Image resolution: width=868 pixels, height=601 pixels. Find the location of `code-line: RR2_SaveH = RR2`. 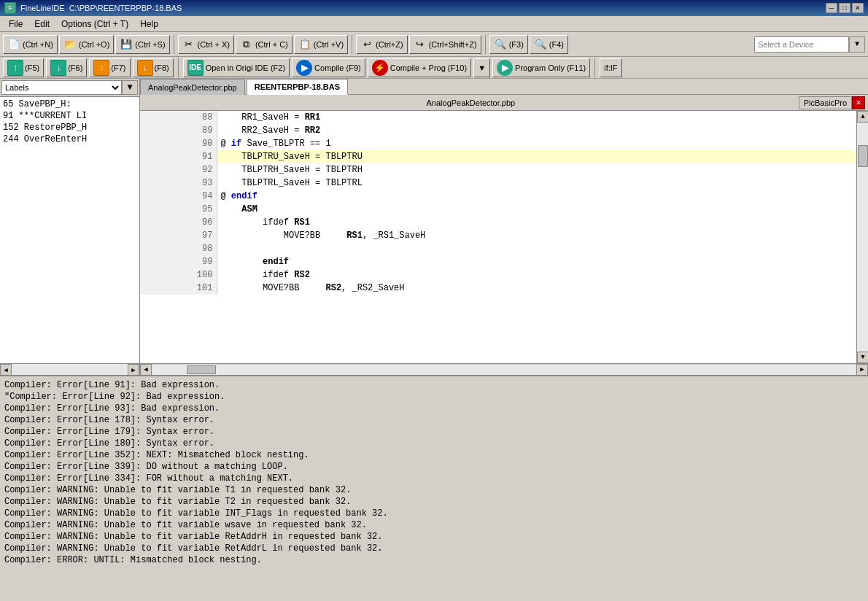

code-line: RR2_SaveH = RR2 is located at coordinates (537, 131).